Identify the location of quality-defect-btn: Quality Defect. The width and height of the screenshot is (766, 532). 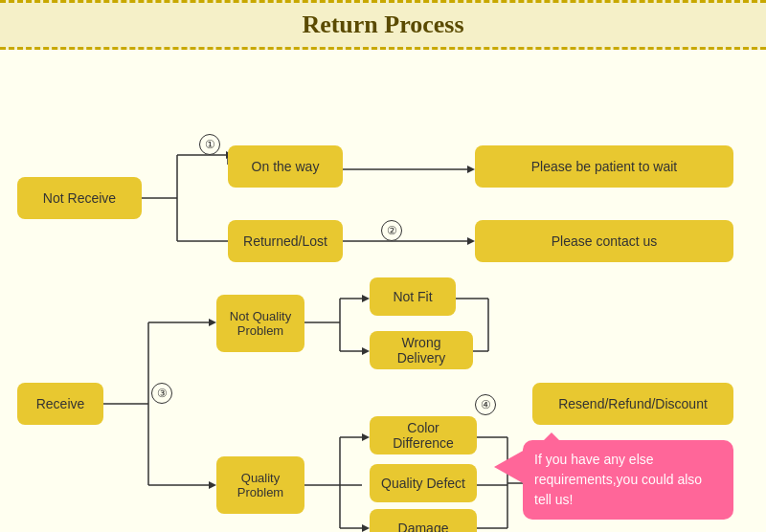
(423, 483).